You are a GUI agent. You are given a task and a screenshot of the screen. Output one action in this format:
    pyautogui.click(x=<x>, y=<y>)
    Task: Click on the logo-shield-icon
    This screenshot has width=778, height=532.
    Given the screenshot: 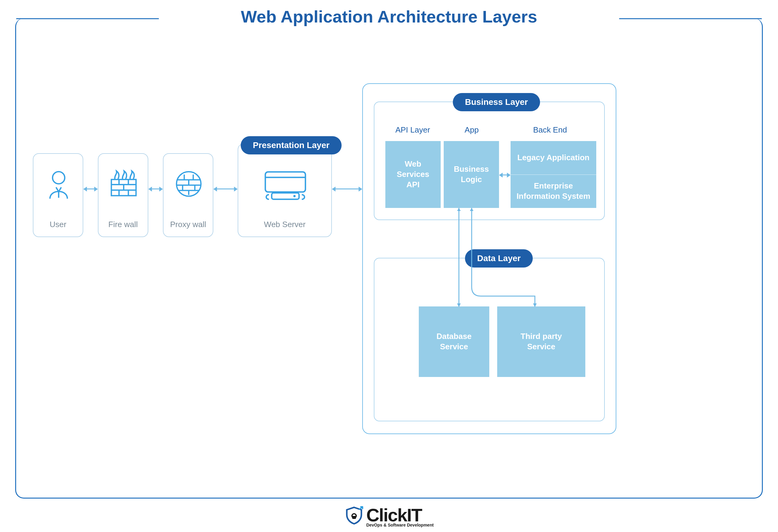 What is the action you would take?
    pyautogui.click(x=354, y=515)
    